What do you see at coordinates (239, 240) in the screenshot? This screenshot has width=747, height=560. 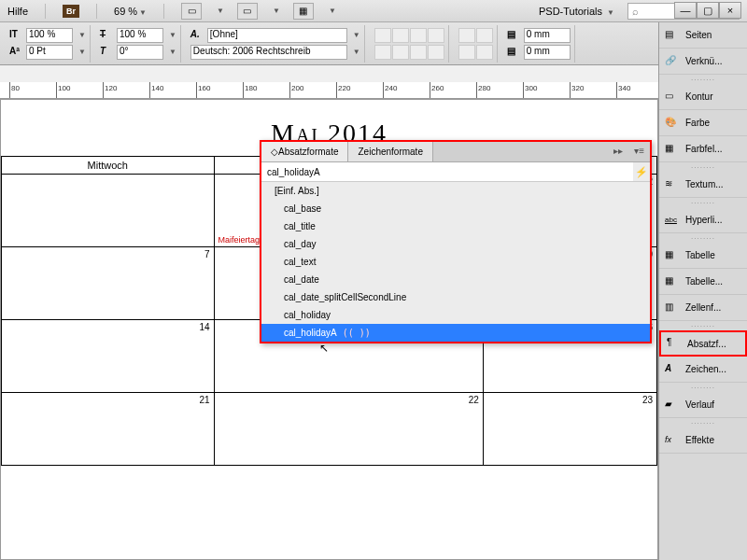 I see `holiday-label: Maifeiertag` at bounding box center [239, 240].